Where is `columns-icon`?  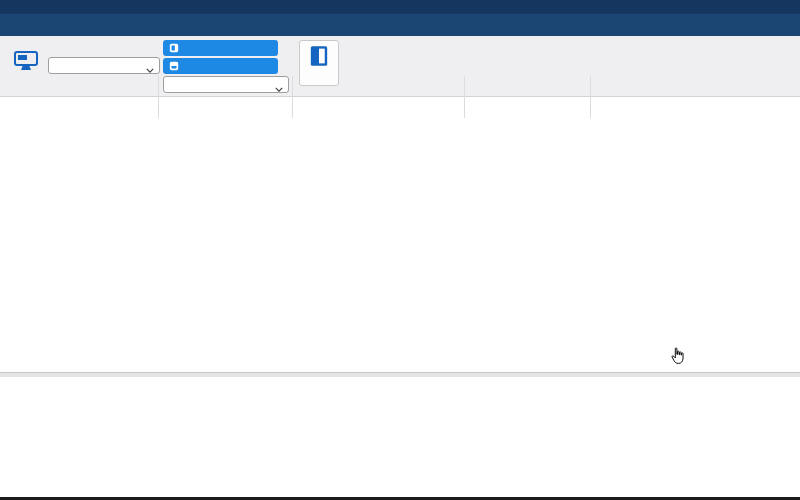
columns-icon is located at coordinates (319, 57).